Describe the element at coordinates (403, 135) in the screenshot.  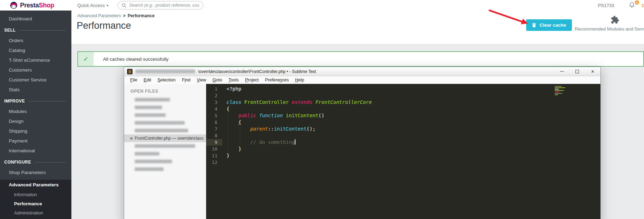
I see `code-line-8: 8` at that location.